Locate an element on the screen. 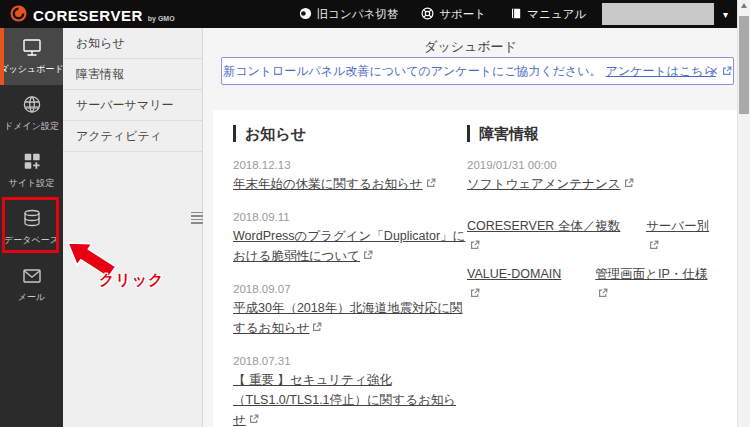  sidebar-item-label: サイト設定 is located at coordinates (32, 184).